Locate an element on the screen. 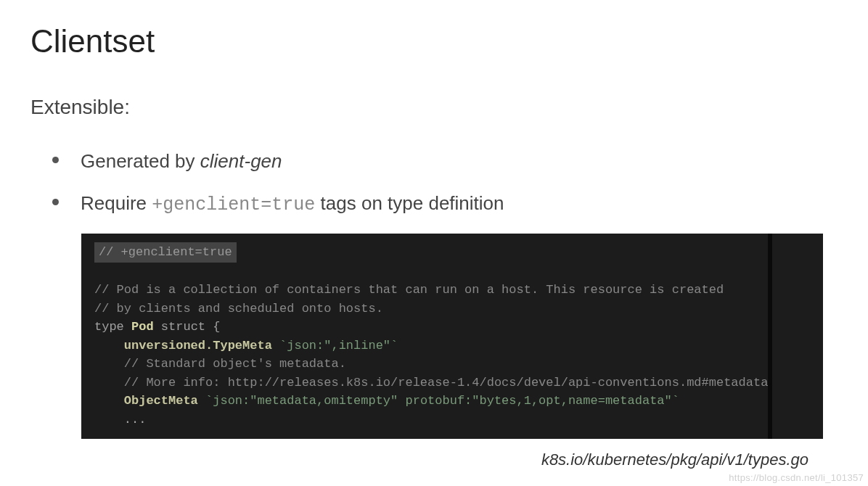 Image resolution: width=868 pixels, height=486 pixels. source-path-label: k8s.io/kubernetes/pkg/api/v1/types.go is located at coordinates (419, 460).